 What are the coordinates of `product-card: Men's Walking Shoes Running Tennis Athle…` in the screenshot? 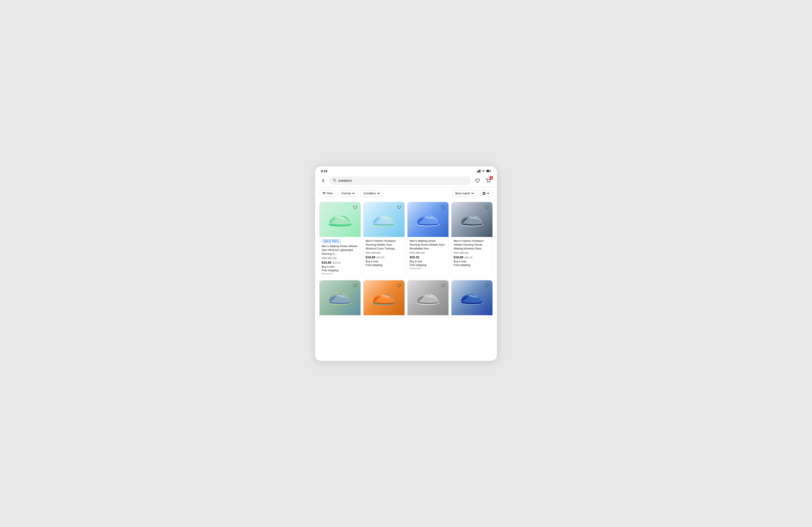 It's located at (428, 240).